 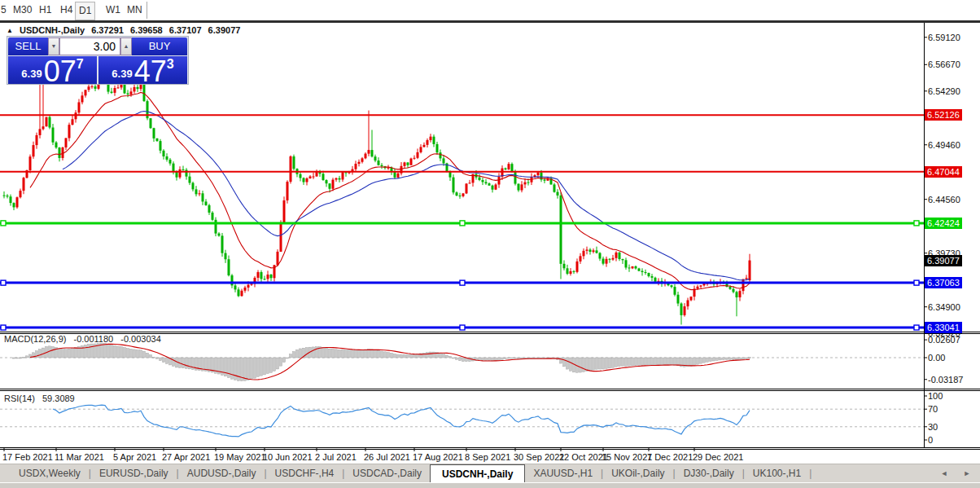 What do you see at coordinates (46, 10) in the screenshot?
I see `timeframe-button-h1: H1` at bounding box center [46, 10].